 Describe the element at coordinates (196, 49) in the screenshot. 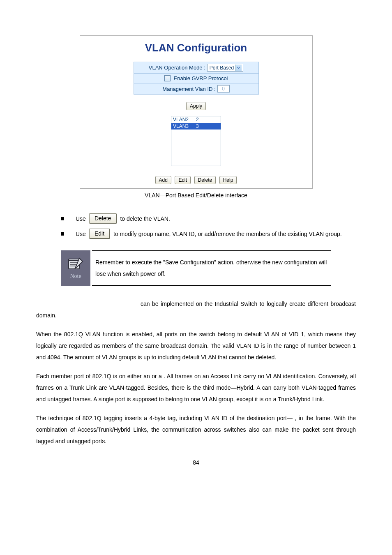

I see `panel-title: VLAN Configuration` at that location.